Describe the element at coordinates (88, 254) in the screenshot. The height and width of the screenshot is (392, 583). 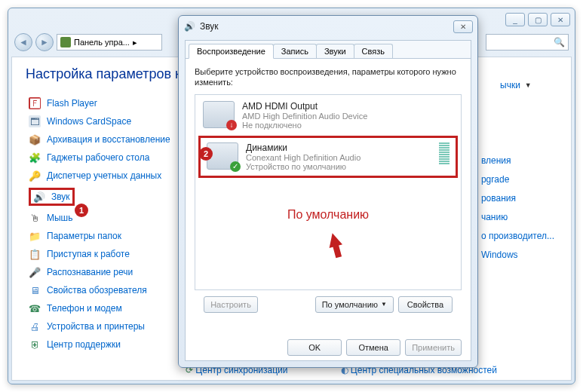
I see `cp-item-label: Приступая к работе` at that location.